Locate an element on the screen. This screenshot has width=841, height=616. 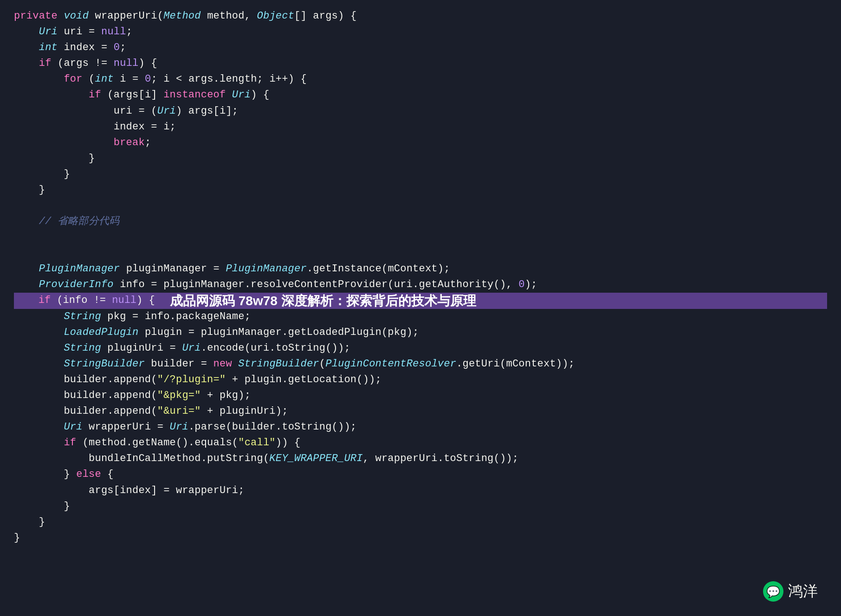
overlay-text: 成品网源码 78w78 深度解析：探索背后的技术与原理 is located at coordinates (323, 301).